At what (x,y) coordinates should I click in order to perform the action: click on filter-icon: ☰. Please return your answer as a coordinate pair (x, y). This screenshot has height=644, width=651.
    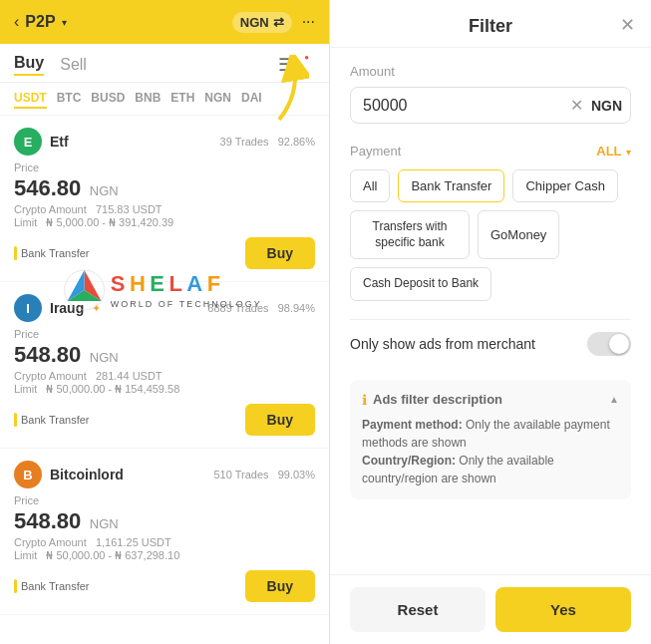
    Looking at the image, I should click on (286, 65).